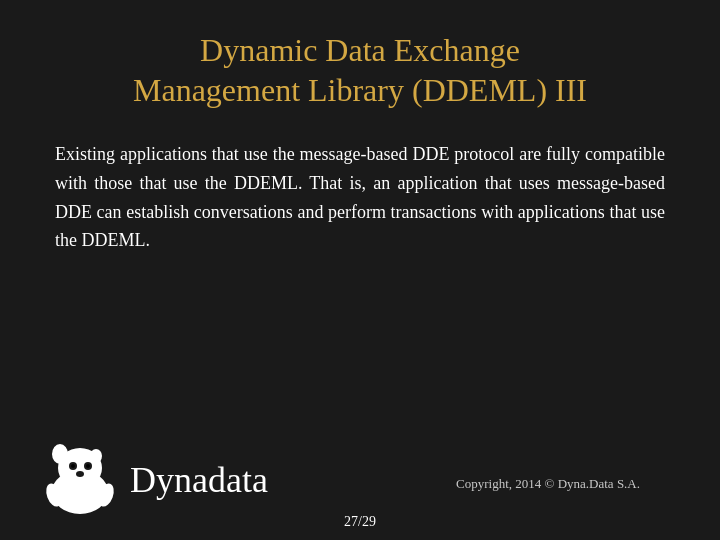 The image size is (720, 540). Describe the element at coordinates (360, 50) in the screenshot. I see `title-line1: Dynamic Data Exchange` at that location.